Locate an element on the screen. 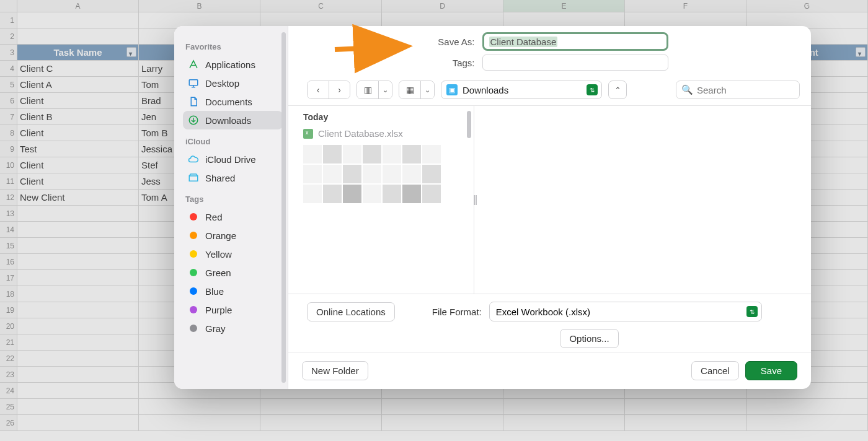 The height and width of the screenshot is (441, 868). new-folder-button: New Folder is located at coordinates (335, 370).